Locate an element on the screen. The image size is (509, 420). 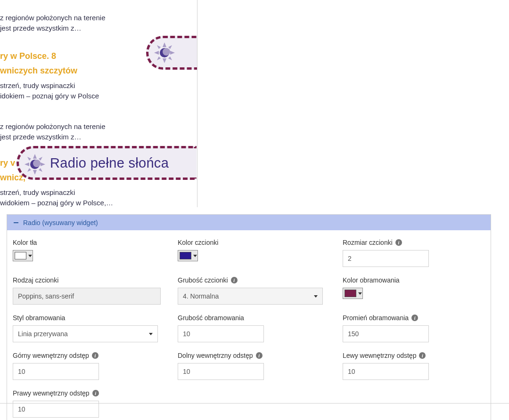
field-border-width: Grubość obramowania is located at coordinates (255, 328).